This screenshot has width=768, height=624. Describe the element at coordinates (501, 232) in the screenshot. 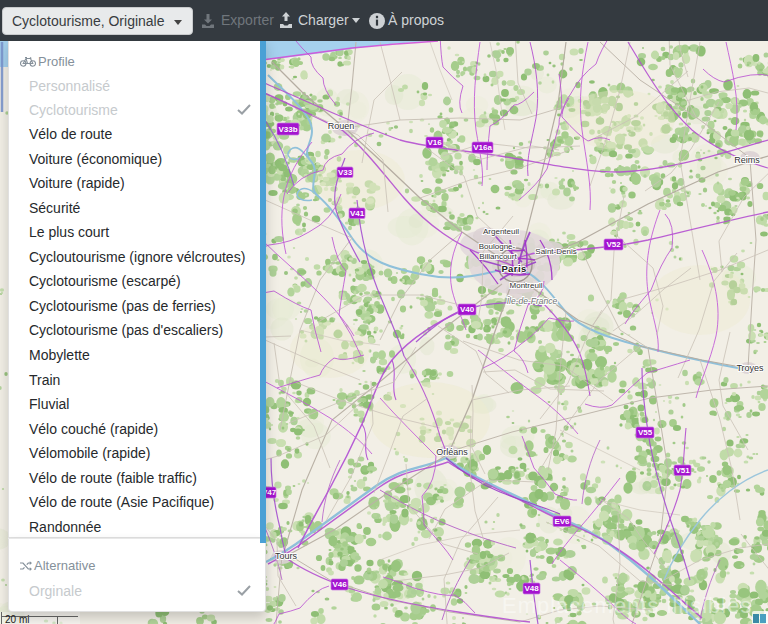

I see `svg-text: Argenteuil` at that location.